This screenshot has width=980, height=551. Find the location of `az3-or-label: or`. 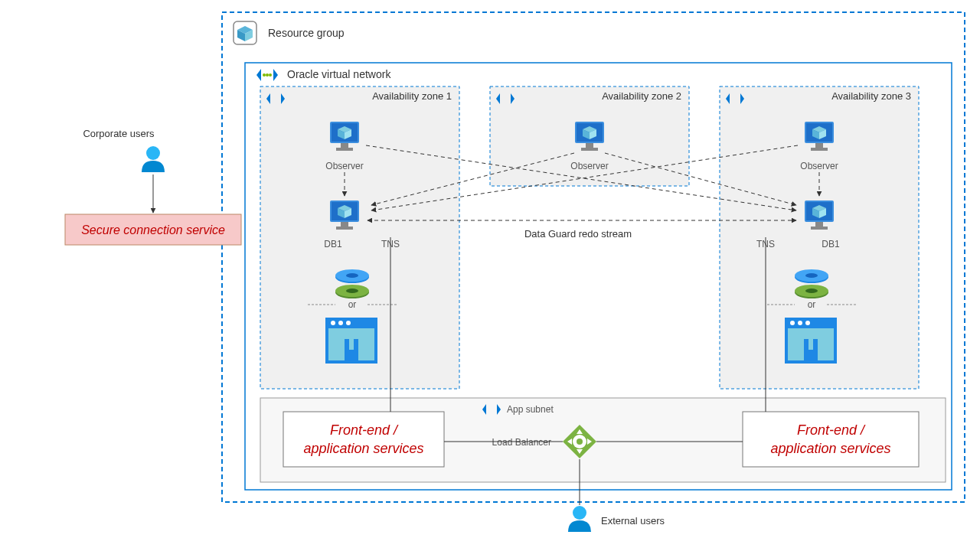

az3-or-label: or is located at coordinates (812, 305).